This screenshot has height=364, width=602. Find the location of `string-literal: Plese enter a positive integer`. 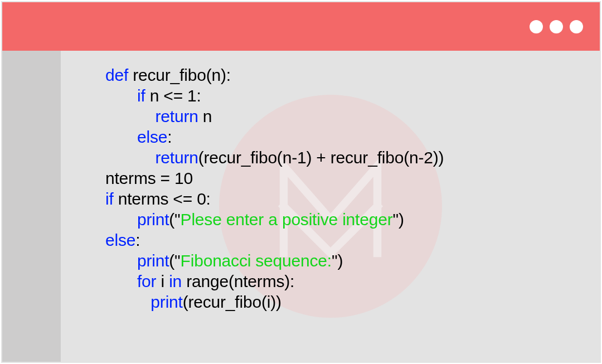

string-literal: Plese enter a positive integer is located at coordinates (287, 220).